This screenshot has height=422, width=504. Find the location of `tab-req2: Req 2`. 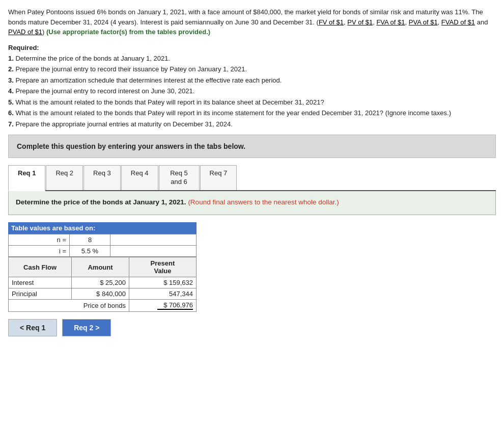

tab-req2: Req 2 is located at coordinates (64, 177).